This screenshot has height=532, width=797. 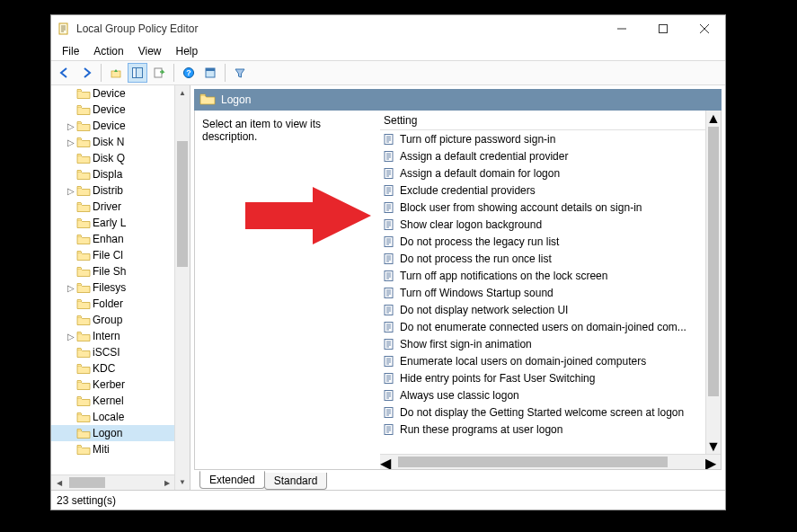 I want to click on tree-item: Miti, so click(x=120, y=449).